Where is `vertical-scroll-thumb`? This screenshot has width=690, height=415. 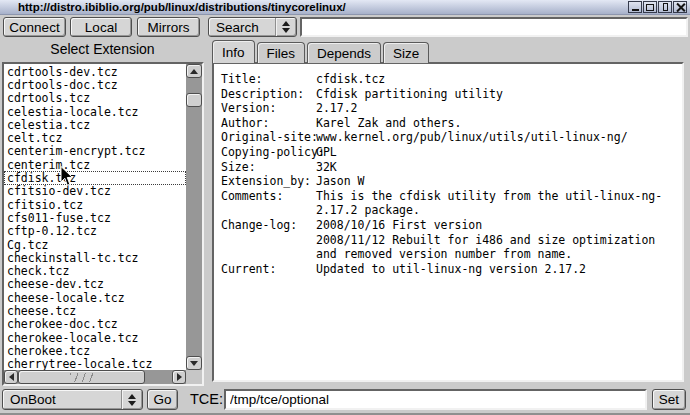
vertical-scroll-thumb is located at coordinates (194, 100).